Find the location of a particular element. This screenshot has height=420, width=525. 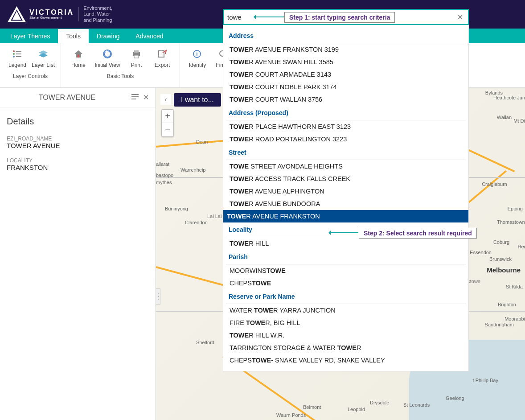

field-locality: LOCALITY FRANKSTON is located at coordinates (78, 164).